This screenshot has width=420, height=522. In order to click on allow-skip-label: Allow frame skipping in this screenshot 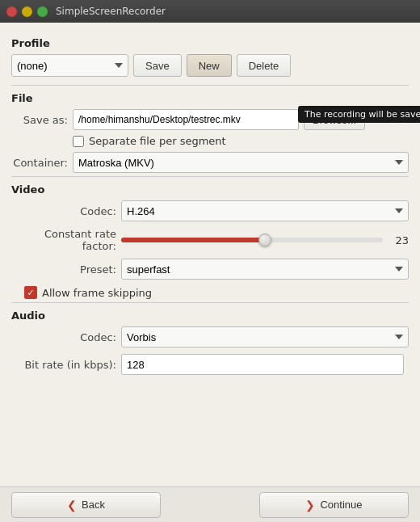, I will do `click(97, 293)`.